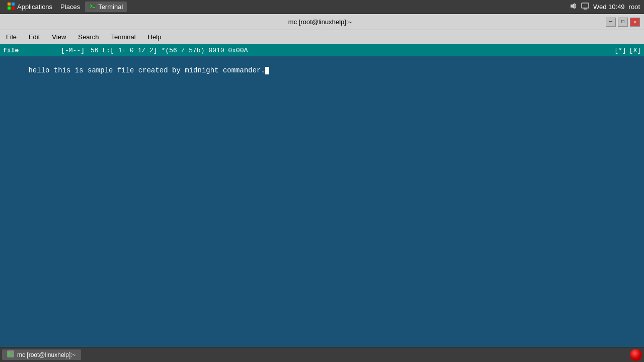 This screenshot has height=362, width=644. I want to click on window-title: mc [root@linuxhelp]:~, so click(320, 22).